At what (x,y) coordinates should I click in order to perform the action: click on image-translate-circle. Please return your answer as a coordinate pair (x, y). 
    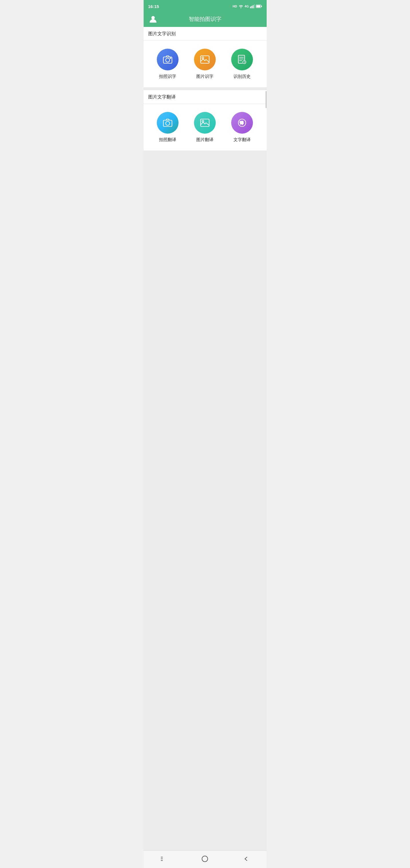
    Looking at the image, I should click on (205, 123).